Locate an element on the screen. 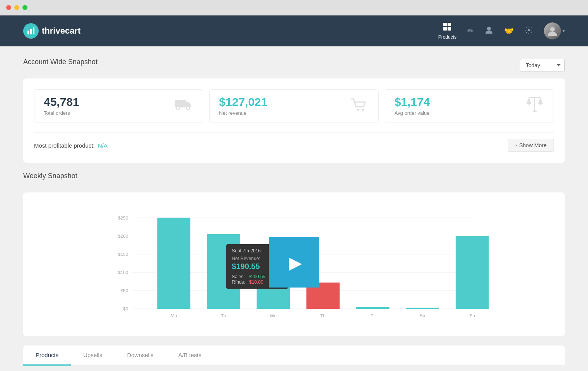  svg-text: $250 is located at coordinates (123, 218).